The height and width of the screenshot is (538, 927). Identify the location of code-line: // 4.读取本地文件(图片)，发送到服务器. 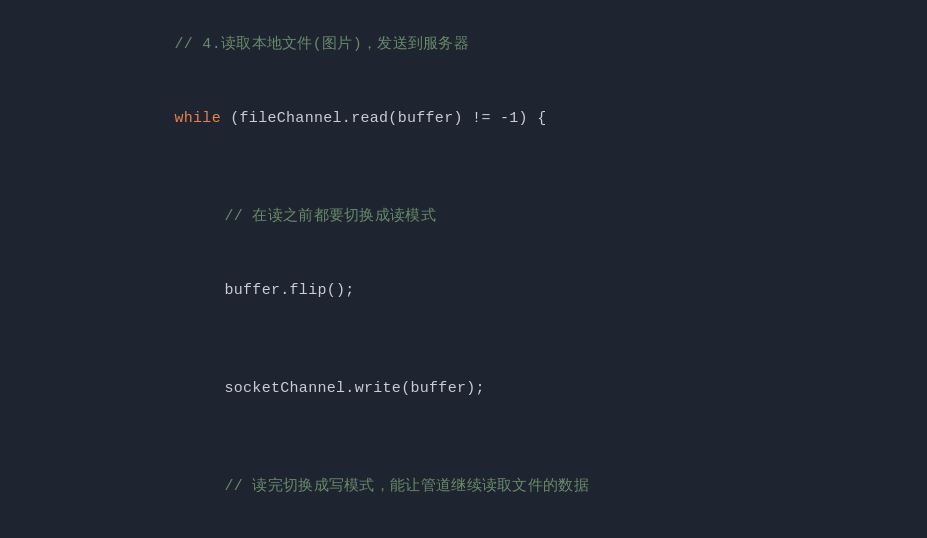
(464, 45).